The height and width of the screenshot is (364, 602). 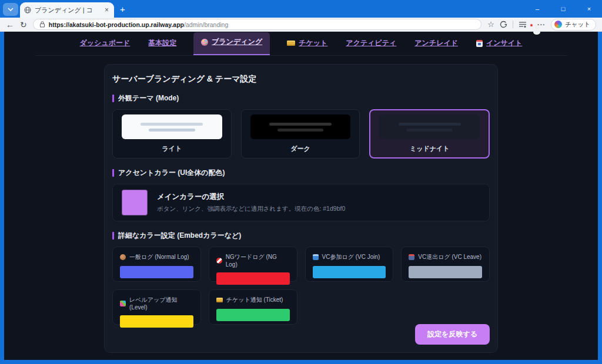 I want to click on color-card-label: レベルアップ通知 (Level), so click(x=161, y=303).